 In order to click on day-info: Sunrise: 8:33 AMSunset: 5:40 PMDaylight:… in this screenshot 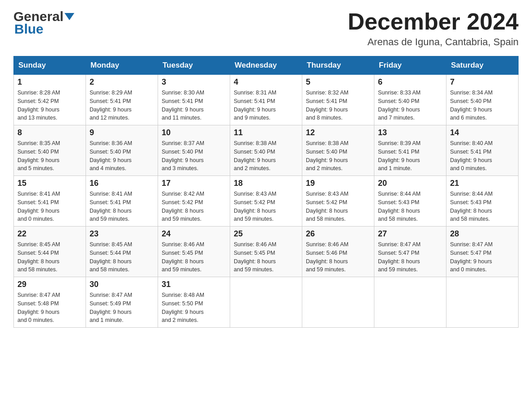, I will do `click(410, 106)`.